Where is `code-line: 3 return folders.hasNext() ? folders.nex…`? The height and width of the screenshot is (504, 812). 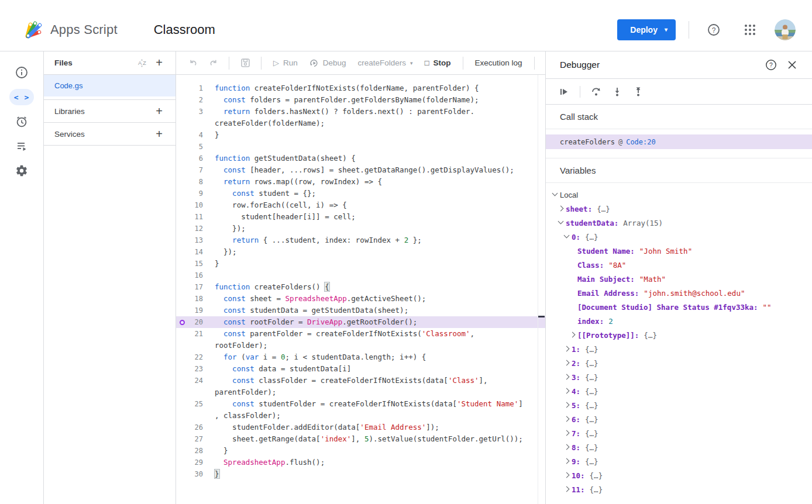
code-line: 3 return folders.hasNext() ? folders.nex… is located at coordinates (360, 112).